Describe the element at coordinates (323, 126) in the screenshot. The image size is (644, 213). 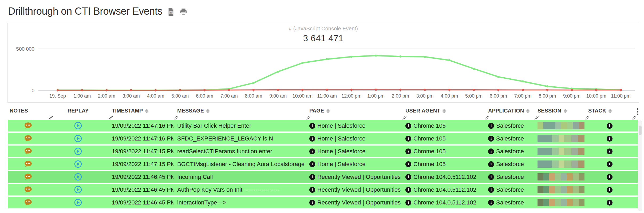
I see `table-row: 19/09/2022 11:47:16 PM ...Utility Bar Cl…` at that location.